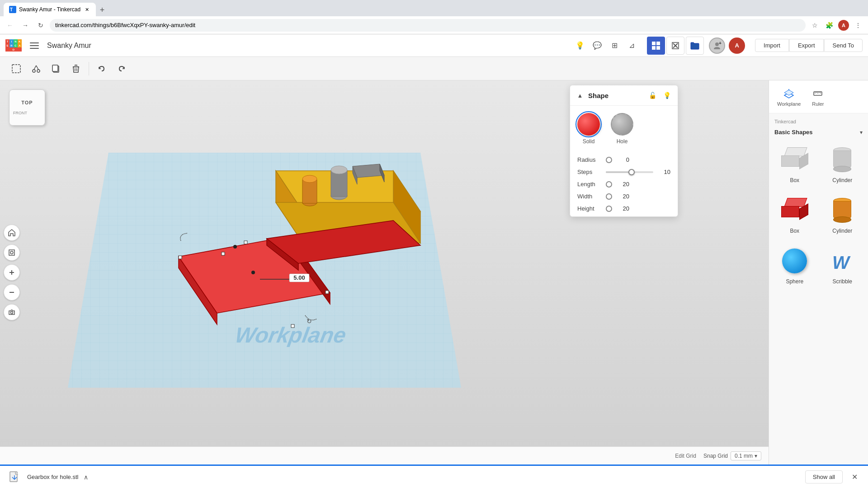  Describe the element at coordinates (844, 25) in the screenshot. I see `profile-icon: A` at that location.